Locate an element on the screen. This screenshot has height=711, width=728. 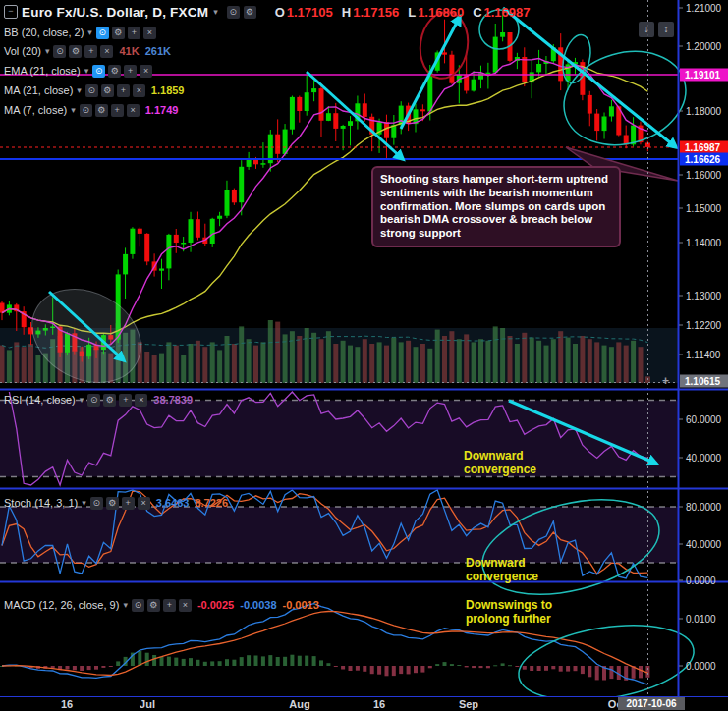
indicator-label: RSI (14, close) is located at coordinates (39, 400).